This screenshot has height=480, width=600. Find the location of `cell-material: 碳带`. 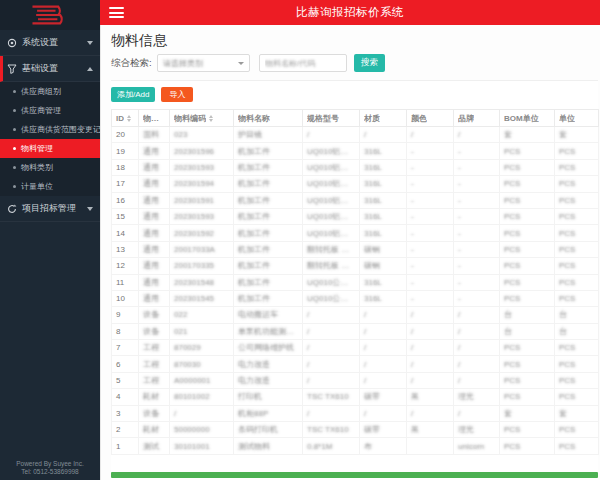

cell-material: 碳带 is located at coordinates (384, 397).